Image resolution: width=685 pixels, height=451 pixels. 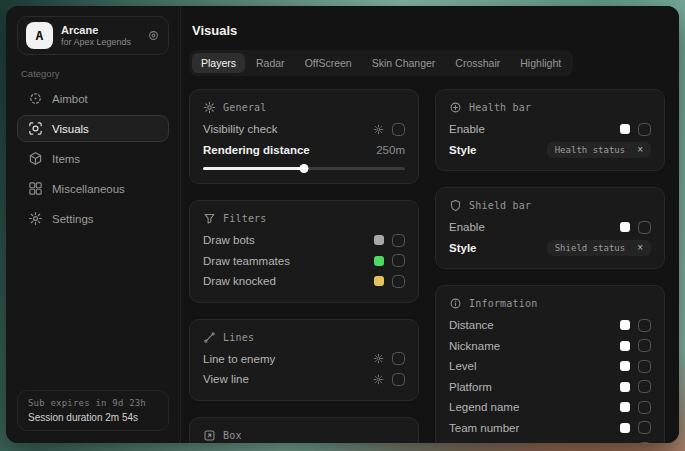 I want to click on row-label: View line, so click(x=226, y=379).